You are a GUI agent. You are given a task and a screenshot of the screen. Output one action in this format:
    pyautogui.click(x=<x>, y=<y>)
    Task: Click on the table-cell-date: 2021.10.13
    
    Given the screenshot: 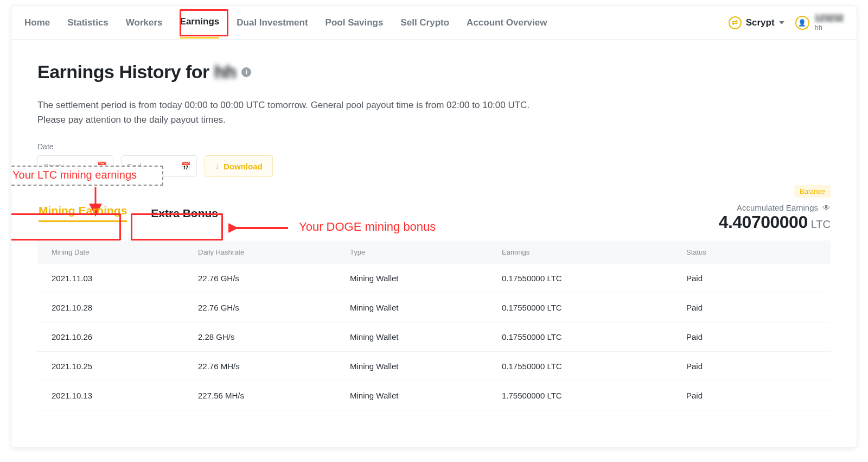 What is the action you would take?
    pyautogui.click(x=125, y=395)
    